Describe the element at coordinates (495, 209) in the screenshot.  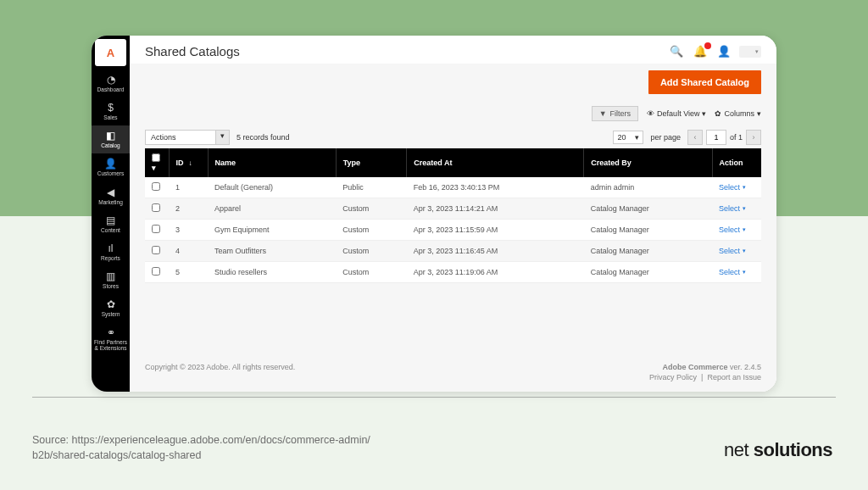
I see `cell-created-at: Apr 3, 2023 11:14:21 AM` at that location.